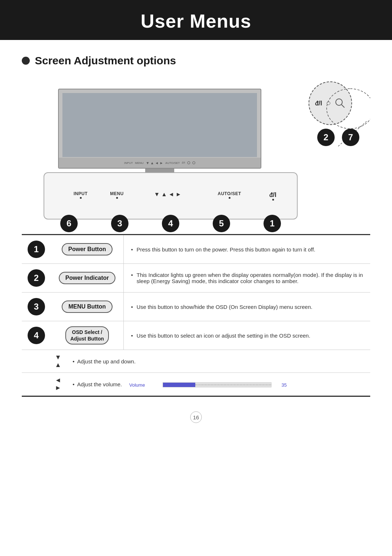 The width and height of the screenshot is (392, 556). I want to click on zoom-circle-inner: ᵭ/I, so click(330, 103).